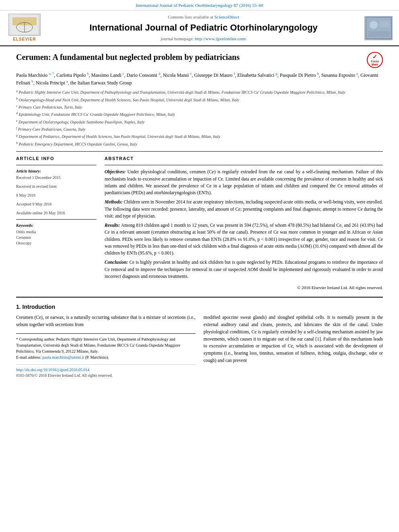 The height and width of the screenshot is (532, 399). I want to click on introduction-heading: 1. Introduction, so click(200, 307).